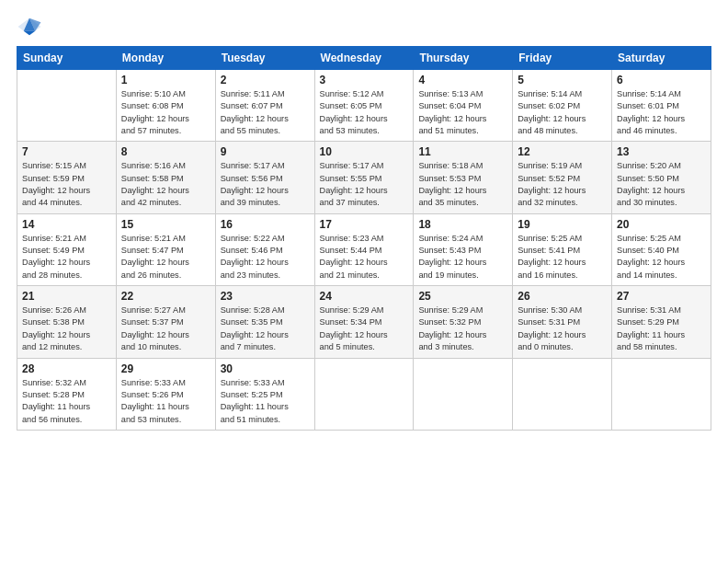 The width and height of the screenshot is (728, 563). Describe the element at coordinates (662, 249) in the screenshot. I see `calendar-cell: 20Sunrise: 5:25 AM Sunset: 5:40 PM Dayli…` at that location.